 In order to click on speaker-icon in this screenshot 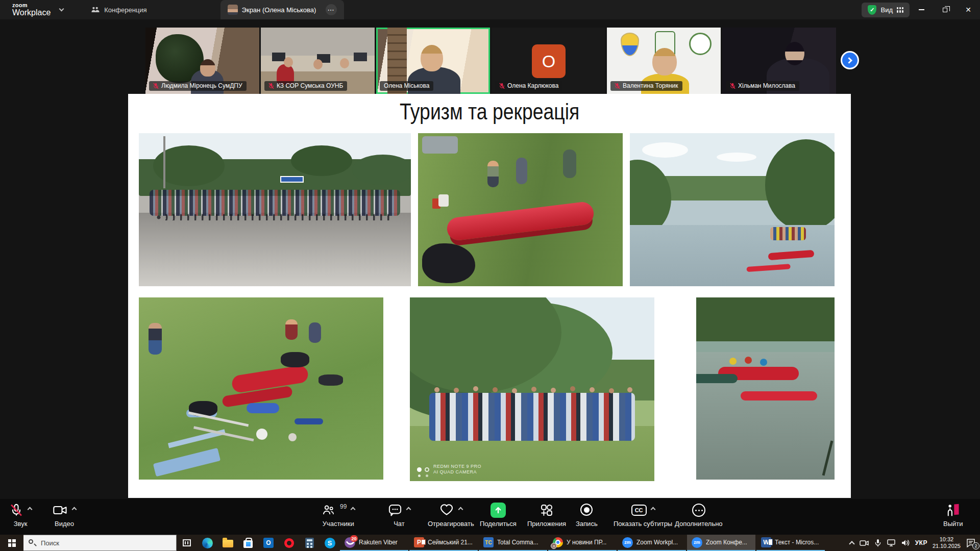, I will do `click(905, 543)`.